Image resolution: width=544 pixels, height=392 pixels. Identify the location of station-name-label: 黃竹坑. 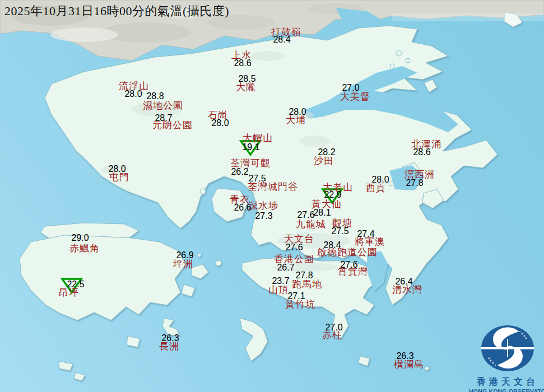
(300, 305).